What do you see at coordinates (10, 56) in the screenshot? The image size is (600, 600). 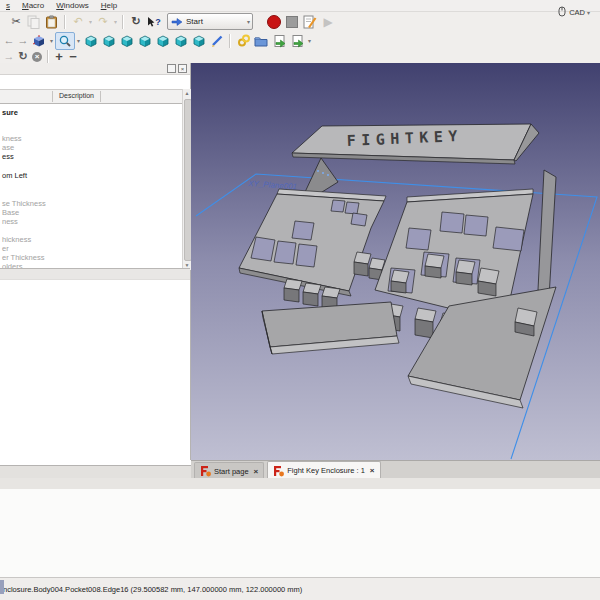 I see `web-forward-icon: →` at bounding box center [10, 56].